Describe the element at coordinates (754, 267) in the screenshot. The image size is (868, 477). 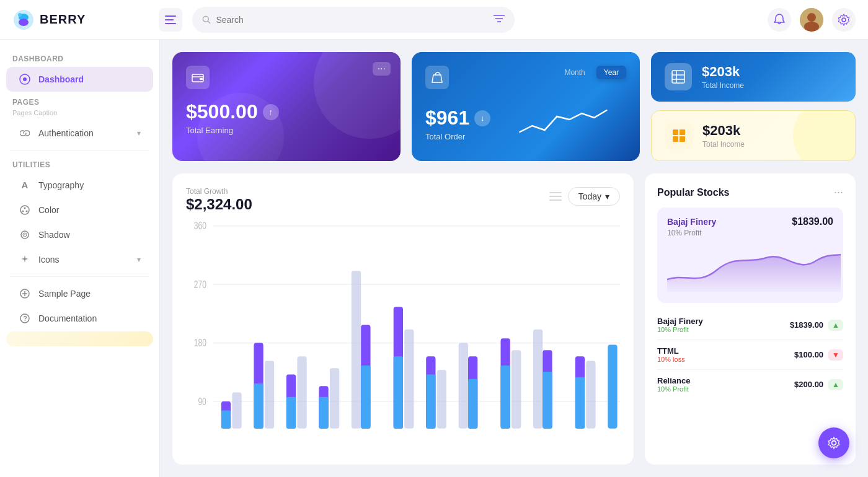
I see `featured-mini-chart` at that location.